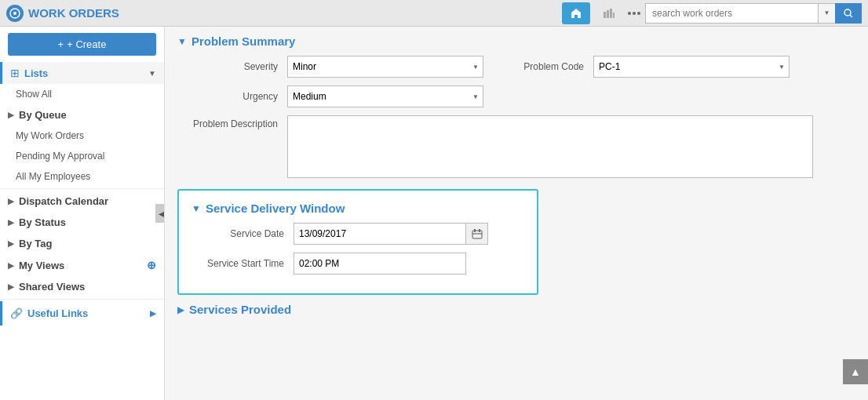 The height and width of the screenshot is (400, 868). Describe the element at coordinates (358, 234) in the screenshot. I see `service-date-row: Service Date` at that location.